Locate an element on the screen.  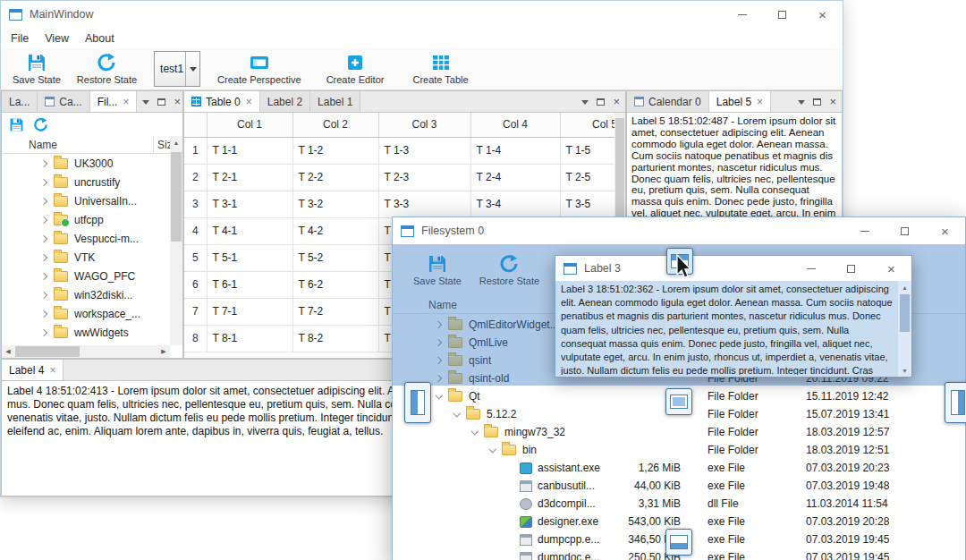
table-row: 2T 2-1T 2-2T 2-3T 2-4T 2-5 is located at coordinates (399, 177).